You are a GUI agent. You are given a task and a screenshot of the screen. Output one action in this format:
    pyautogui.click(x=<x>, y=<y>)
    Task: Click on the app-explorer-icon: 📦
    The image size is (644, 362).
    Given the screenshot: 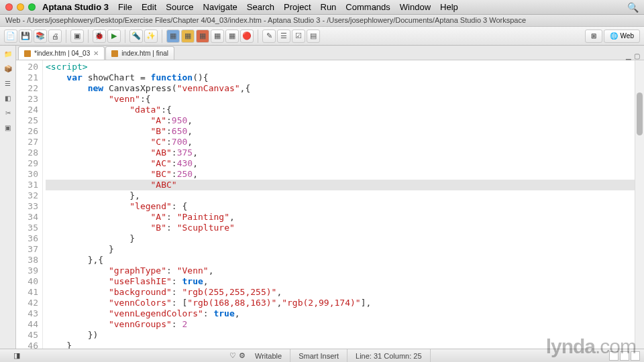 What is the action you would take?
    pyautogui.click(x=8, y=68)
    